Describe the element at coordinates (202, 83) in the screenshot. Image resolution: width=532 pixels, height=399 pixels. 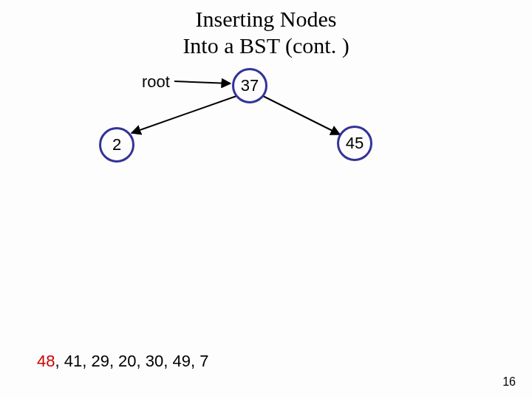
I see `root-pointer-arrow` at that location.